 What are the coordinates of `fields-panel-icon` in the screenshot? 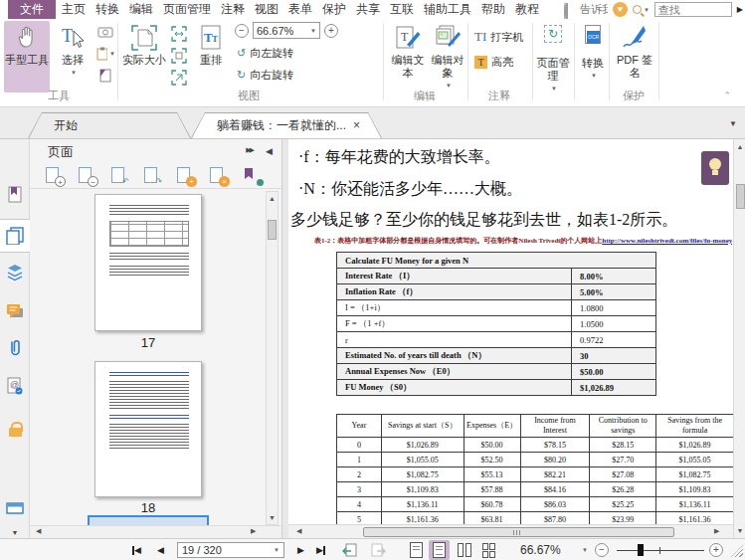 It's located at (15, 508).